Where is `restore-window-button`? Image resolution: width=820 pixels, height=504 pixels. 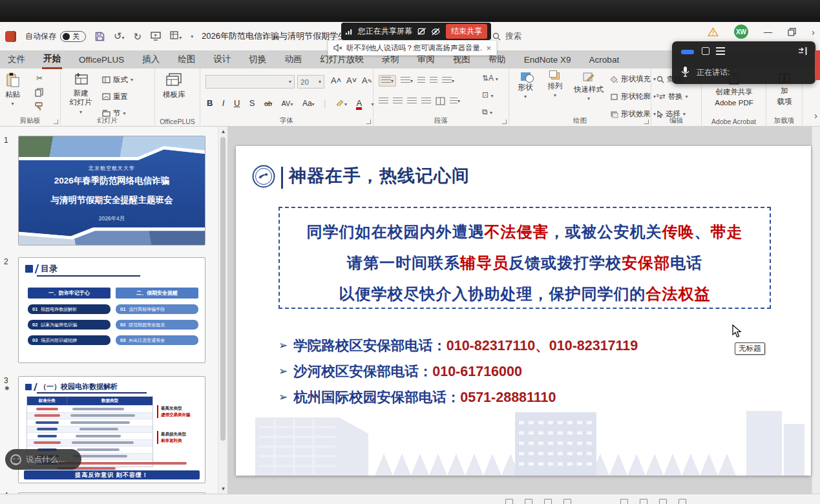
restore-window-button is located at coordinates (792, 32).